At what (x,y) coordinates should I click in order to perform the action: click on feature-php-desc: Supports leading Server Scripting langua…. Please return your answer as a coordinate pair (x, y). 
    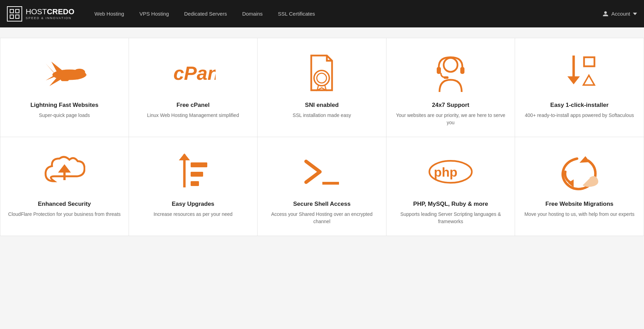
    Looking at the image, I should click on (451, 218).